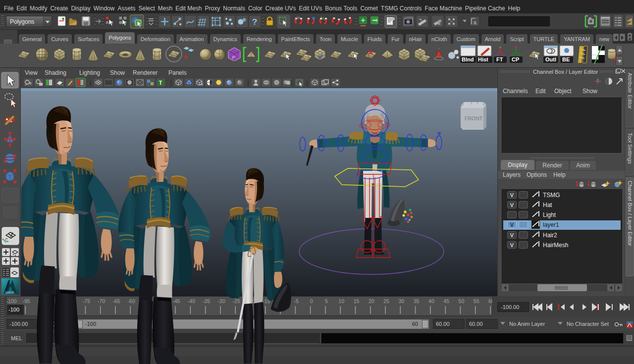  What do you see at coordinates (468, 59) in the screenshot?
I see `svg-text: Blnd` at bounding box center [468, 59].